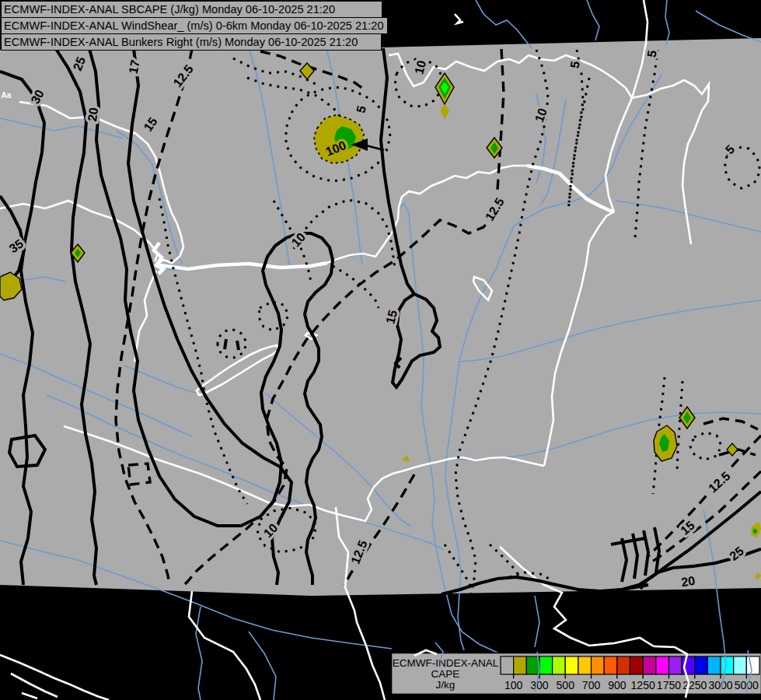 The width and height of the screenshot is (761, 700). Describe the element at coordinates (191, 9) in the screenshot. I see `title-sbcape: ECMWF-INDEX-ANAL SBCAPE (J/kg) Monday 06…` at that location.